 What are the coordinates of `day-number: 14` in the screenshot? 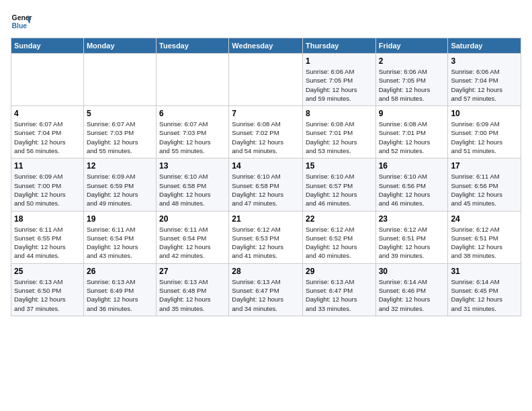 It's located at (266, 166).